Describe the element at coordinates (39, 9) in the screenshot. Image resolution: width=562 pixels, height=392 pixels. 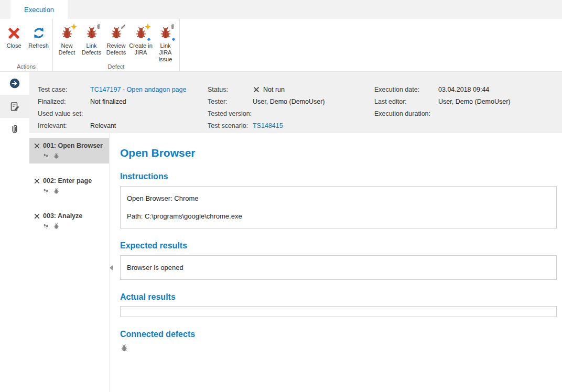
I see `tab-execution: Execution` at that location.